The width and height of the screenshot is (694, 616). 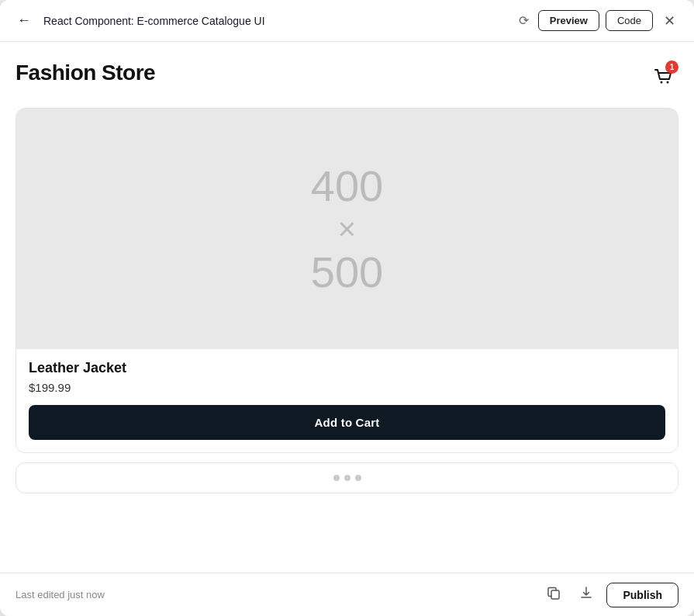 I want to click on product-price: $199.99, so click(x=347, y=388).